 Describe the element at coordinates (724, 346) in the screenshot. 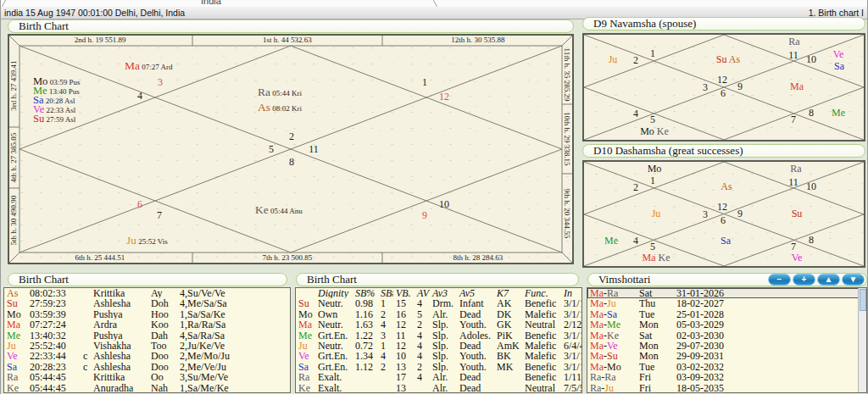

I see `dasha-row: Ma-VeMon29-07-2030` at that location.